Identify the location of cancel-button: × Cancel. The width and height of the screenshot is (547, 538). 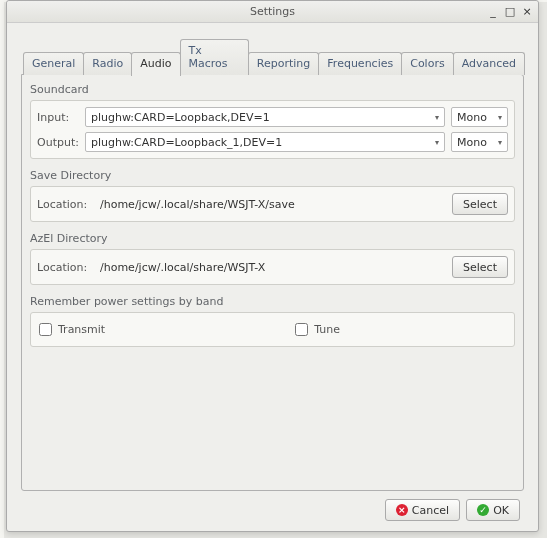
(422, 510).